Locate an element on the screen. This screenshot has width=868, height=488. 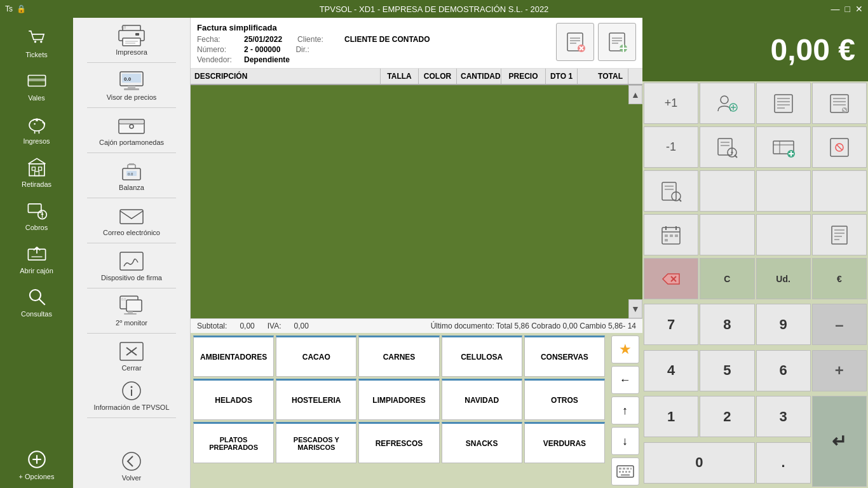
cat-navidad: NAVIDAD is located at coordinates (482, 399).